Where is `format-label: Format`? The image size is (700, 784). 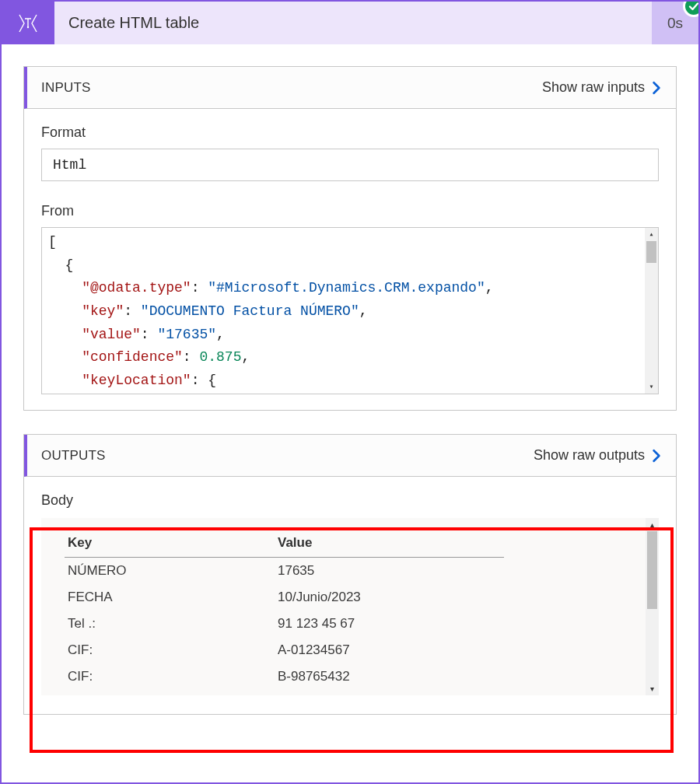 format-label: Format is located at coordinates (350, 132).